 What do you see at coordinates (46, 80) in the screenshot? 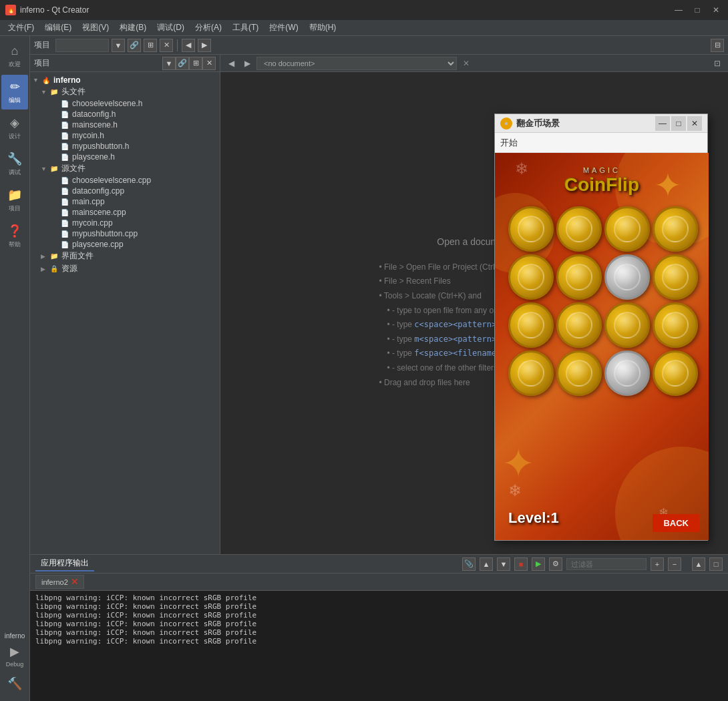
I see `root-icon: 🔥` at bounding box center [46, 80].